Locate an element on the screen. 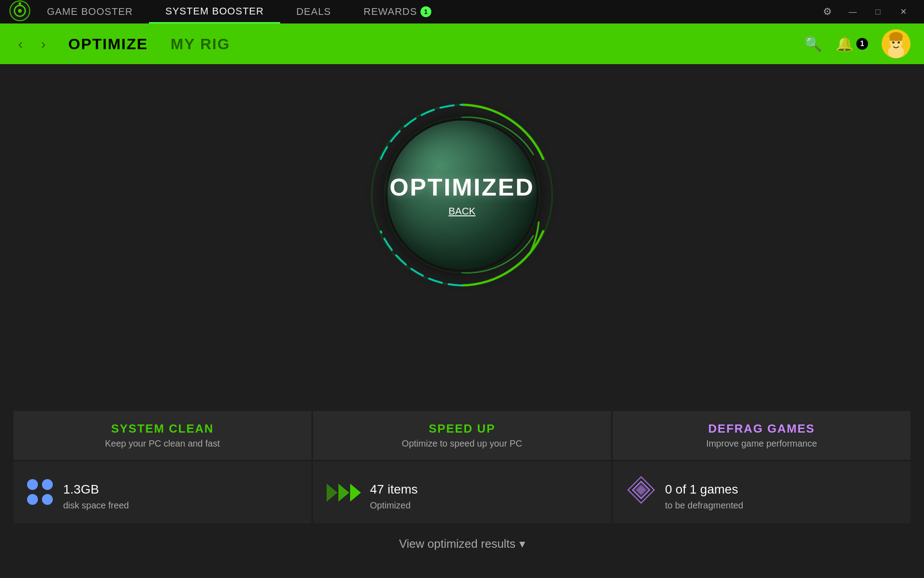  header-tabs: OPTIMIZE MY RIG is located at coordinates (149, 44).